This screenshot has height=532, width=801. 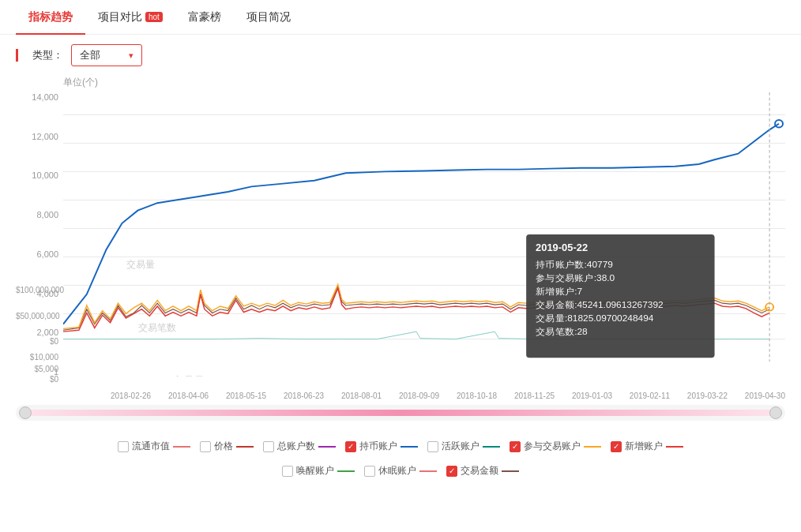 What do you see at coordinates (400, 459) in the screenshot?
I see `legend-area: 流通市值 价格 总账户数 持币账户 活跃账户 参与` at bounding box center [400, 459].